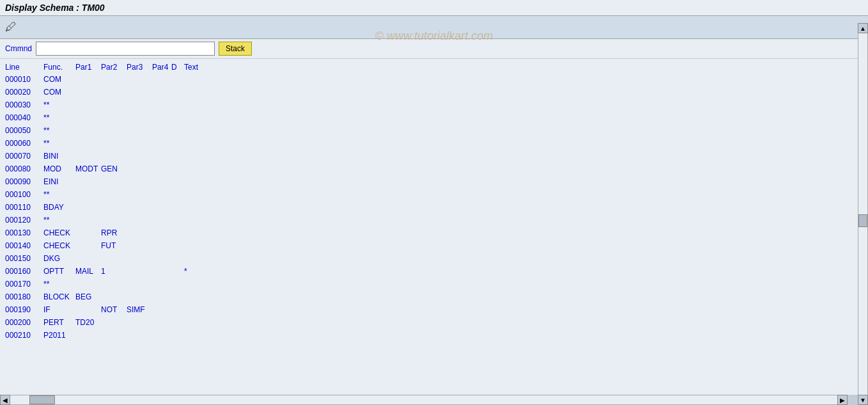  I want to click on cell-line: 000070, so click(24, 156).